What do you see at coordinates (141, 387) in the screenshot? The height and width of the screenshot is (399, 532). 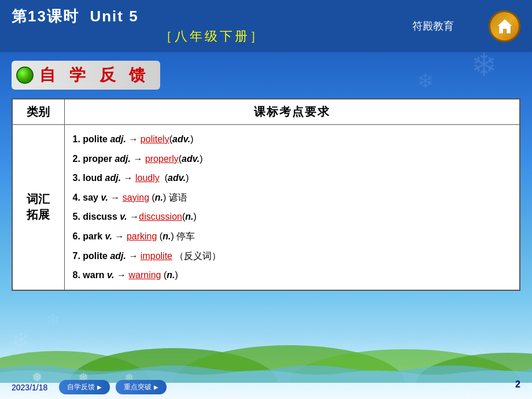 I see `key-points-button: 重点突破` at bounding box center [141, 387].